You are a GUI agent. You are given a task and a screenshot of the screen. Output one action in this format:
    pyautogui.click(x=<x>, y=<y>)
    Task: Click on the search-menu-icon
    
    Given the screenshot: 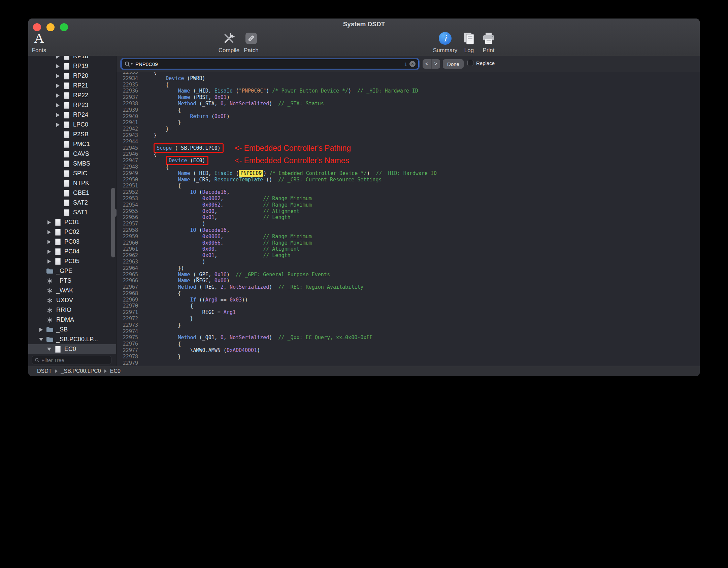 What is the action you would take?
    pyautogui.click(x=129, y=64)
    